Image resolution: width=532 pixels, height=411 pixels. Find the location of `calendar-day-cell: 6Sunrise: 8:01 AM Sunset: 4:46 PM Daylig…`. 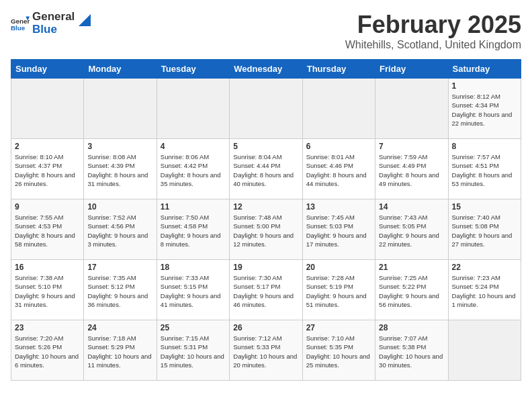

calendar-day-cell: 6Sunrise: 8:01 AM Sunset: 4:46 PM Daylig… is located at coordinates (339, 169).